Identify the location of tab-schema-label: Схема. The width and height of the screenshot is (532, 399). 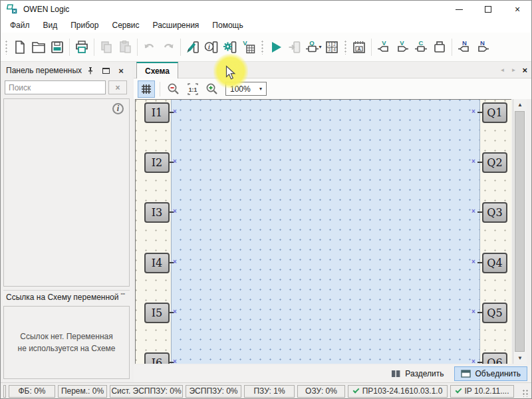
(157, 71).